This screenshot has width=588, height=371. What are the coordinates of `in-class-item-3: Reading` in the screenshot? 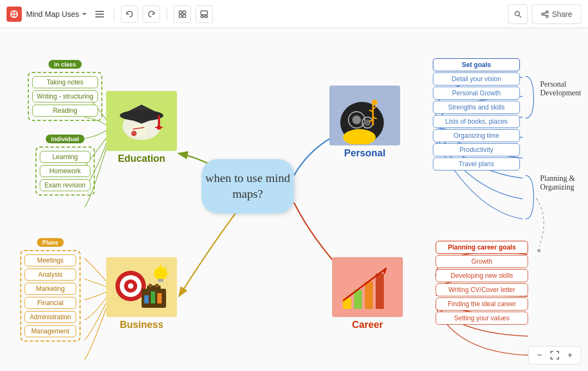 It's located at (65, 111).